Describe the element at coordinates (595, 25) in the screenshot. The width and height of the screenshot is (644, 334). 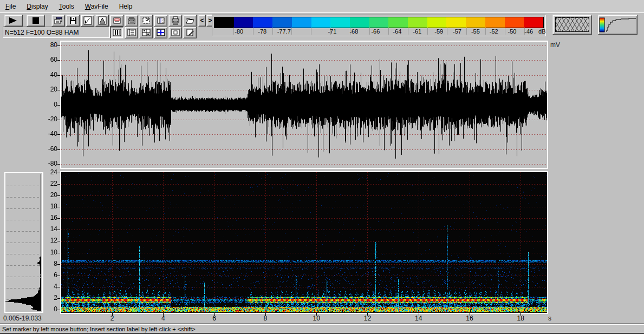
I see `toolbar-right-group` at that location.